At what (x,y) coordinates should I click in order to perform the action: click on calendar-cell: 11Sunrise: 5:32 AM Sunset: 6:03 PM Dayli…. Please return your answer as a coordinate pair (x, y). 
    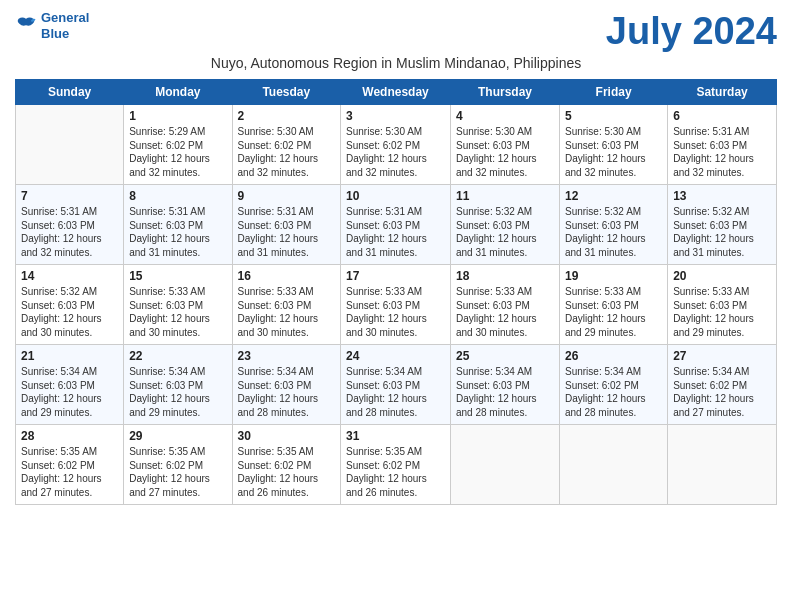
    Looking at the image, I should click on (506, 225).